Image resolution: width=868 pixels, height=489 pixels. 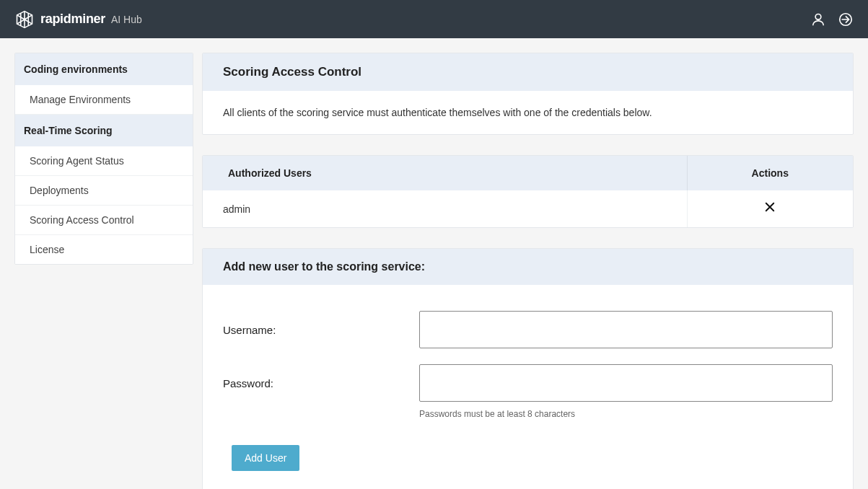 I want to click on sidebar-item-access-control: Scoring Access Control, so click(x=104, y=221).